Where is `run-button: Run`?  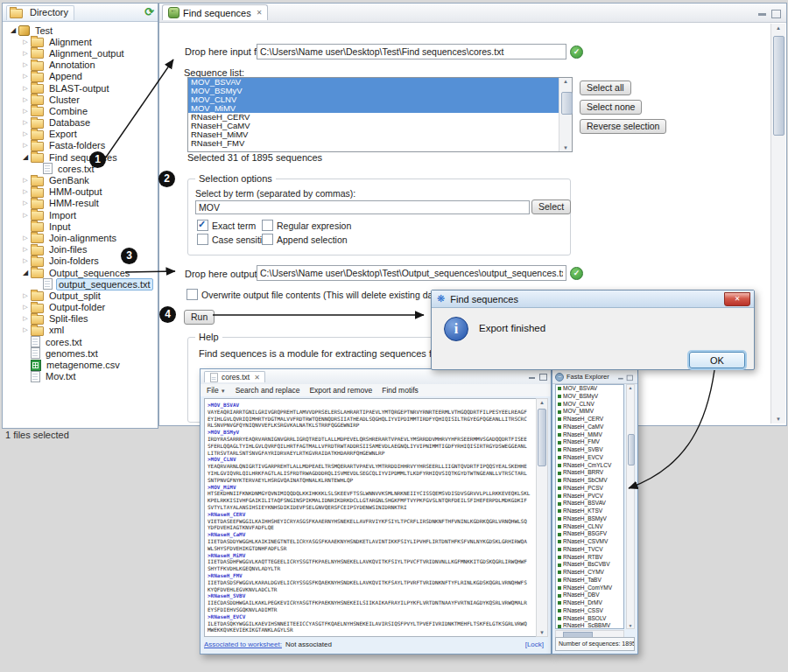 run-button: Run is located at coordinates (200, 317).